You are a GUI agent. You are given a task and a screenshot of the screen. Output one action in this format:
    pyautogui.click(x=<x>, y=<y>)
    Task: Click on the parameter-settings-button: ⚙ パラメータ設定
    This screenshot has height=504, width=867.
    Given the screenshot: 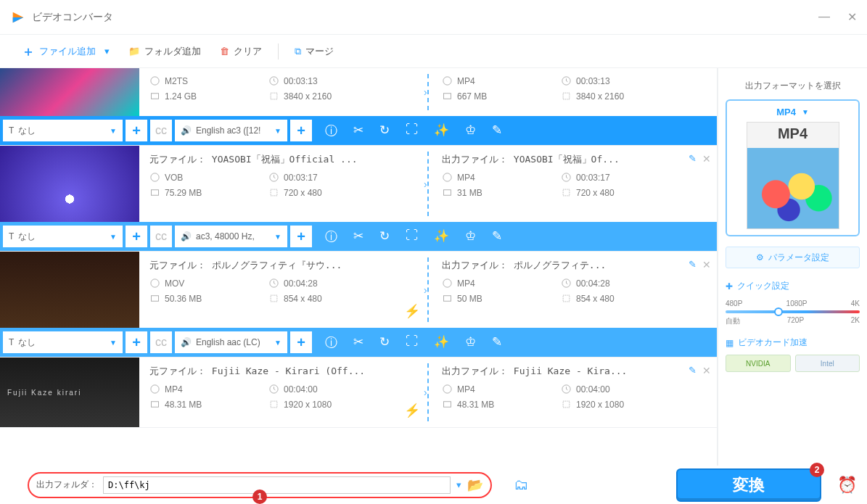 What is the action you would take?
    pyautogui.click(x=792, y=257)
    